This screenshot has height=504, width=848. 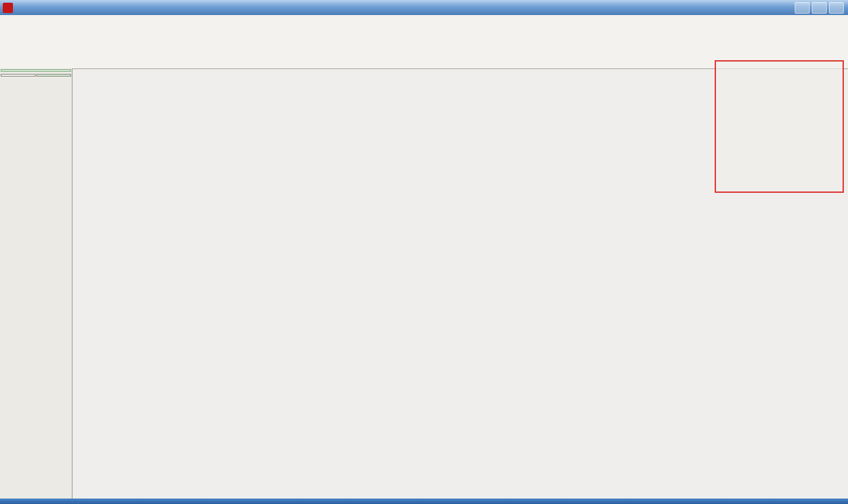 What do you see at coordinates (18, 75) in the screenshot?
I see `calc-resistance-button` at bounding box center [18, 75].